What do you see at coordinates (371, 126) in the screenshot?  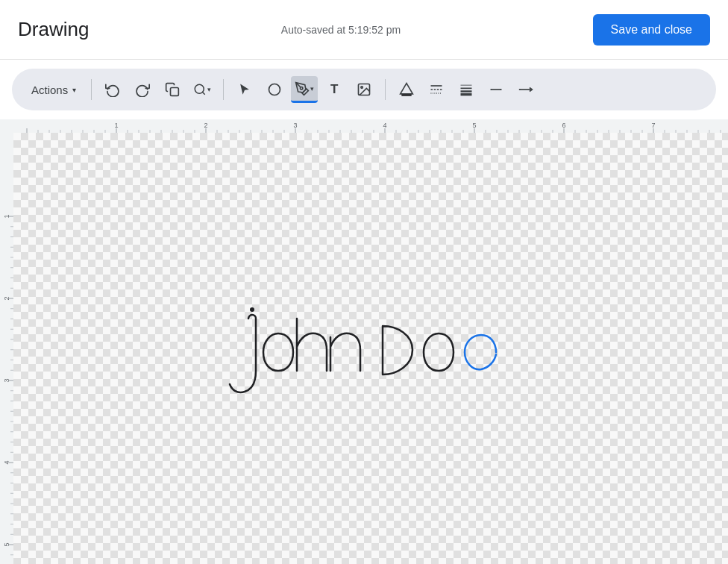 I see `h-ruler-canvas` at bounding box center [371, 126].